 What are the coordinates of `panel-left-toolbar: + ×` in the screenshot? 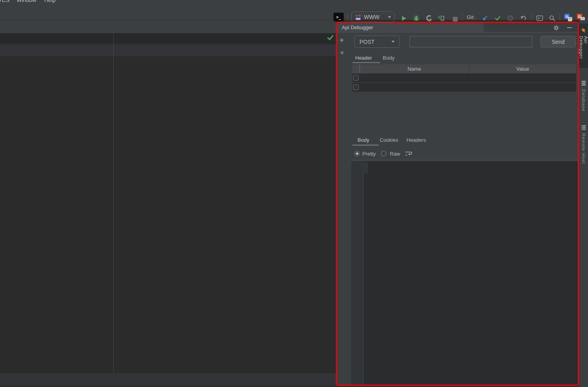 It's located at (344, 209).